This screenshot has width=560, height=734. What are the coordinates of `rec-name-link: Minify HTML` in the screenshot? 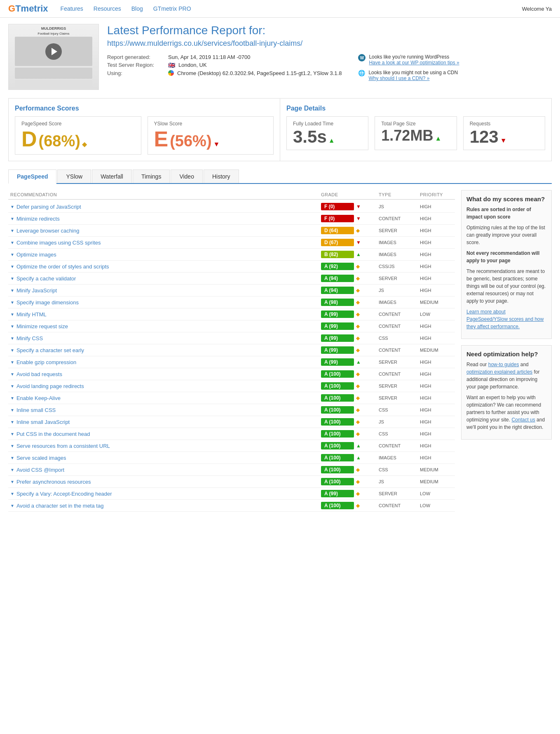 It's located at (31, 314).